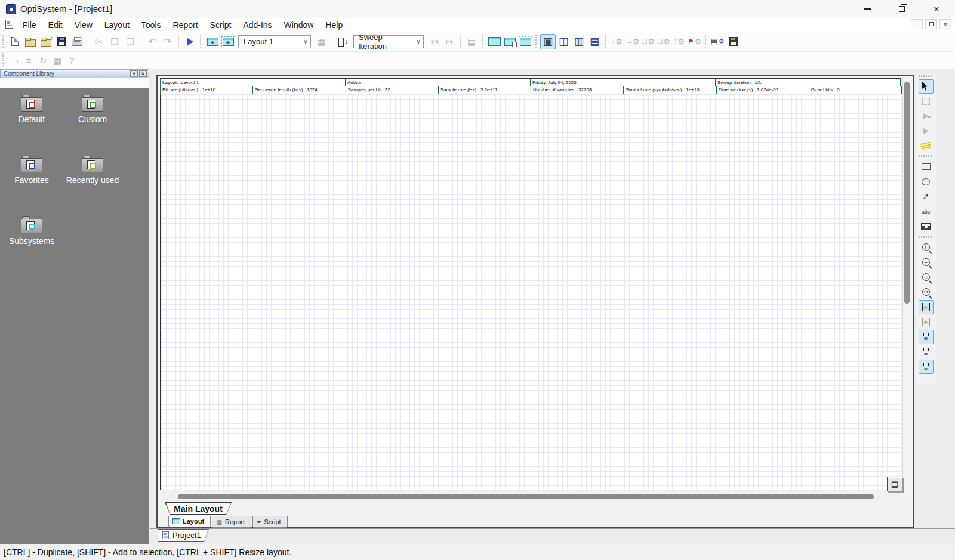  Describe the element at coordinates (334, 25) in the screenshot. I see `menu-item: Help` at that location.